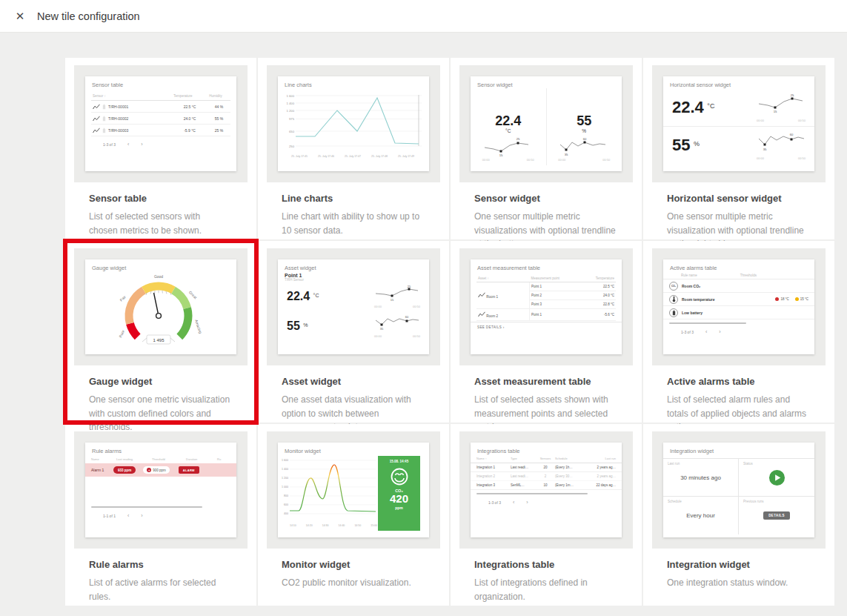 The height and width of the screenshot is (616, 847). Describe the element at coordinates (20, 16) in the screenshot. I see `close-icon: ✕` at that location.